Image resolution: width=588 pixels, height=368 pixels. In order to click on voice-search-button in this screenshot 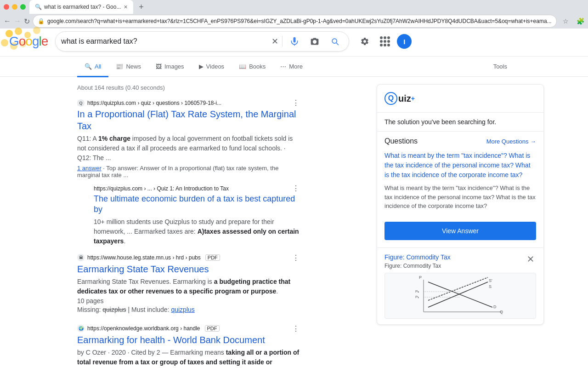, I will do `click(294, 41)`.